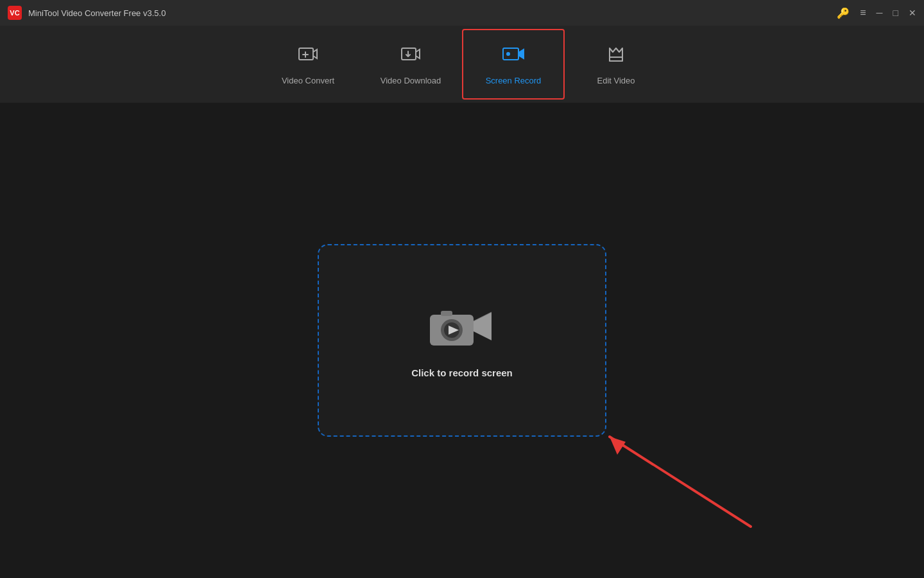 This screenshot has width=924, height=578. What do you see at coordinates (462, 64) in the screenshot?
I see `nav-bar: Video Convert Video Download Screen Reco…` at bounding box center [462, 64].